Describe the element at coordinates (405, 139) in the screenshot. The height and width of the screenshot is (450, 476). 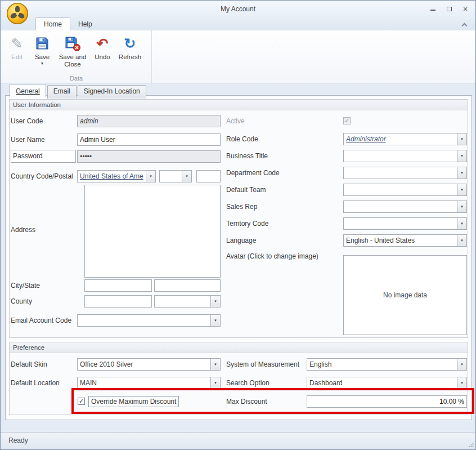
I see `role-code-combo: Administrator ▾` at that location.